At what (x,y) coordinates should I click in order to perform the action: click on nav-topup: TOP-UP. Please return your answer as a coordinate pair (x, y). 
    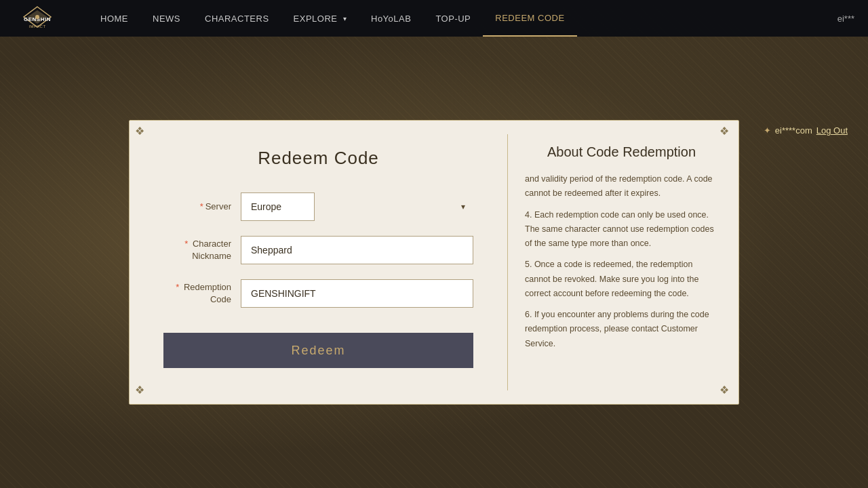
    Looking at the image, I should click on (453, 18).